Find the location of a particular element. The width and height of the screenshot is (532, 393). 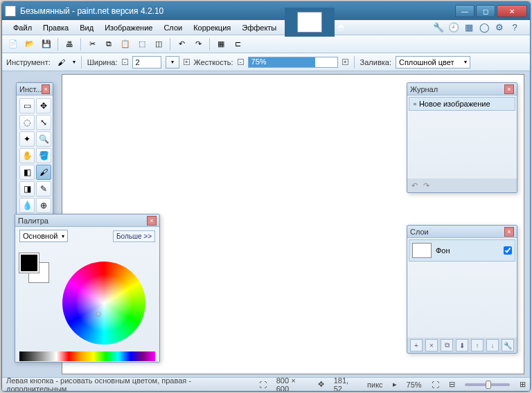

fill-label: Заливка: is located at coordinates (375, 62).